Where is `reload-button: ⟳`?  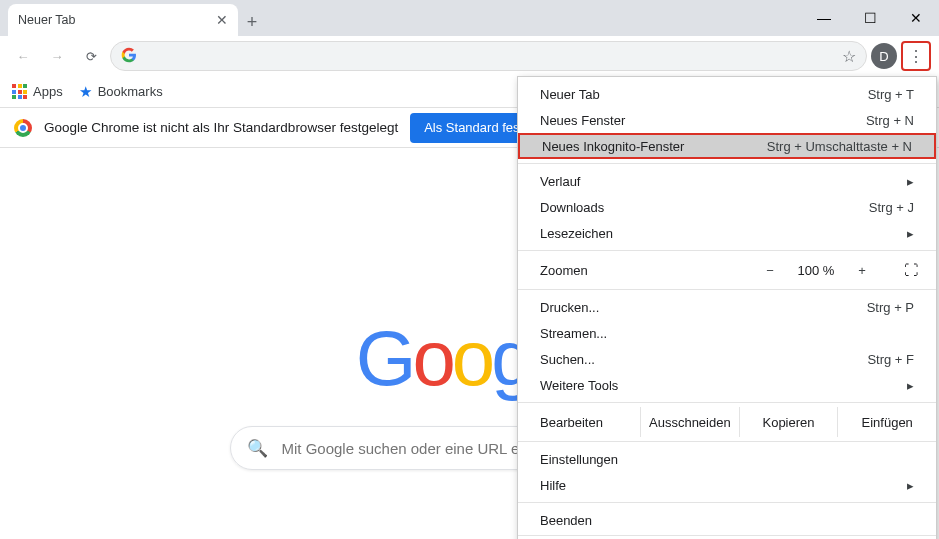
reload-button: ⟳ is located at coordinates (91, 56).